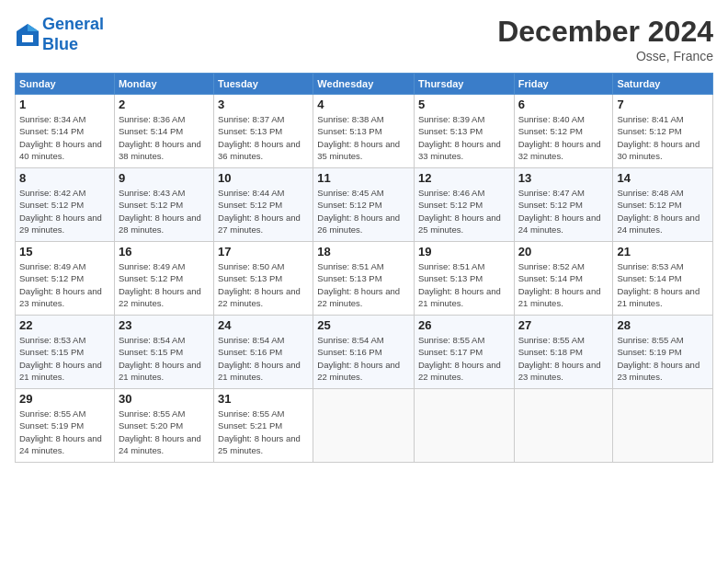 The width and height of the screenshot is (728, 563). Describe the element at coordinates (605, 56) in the screenshot. I see `location: Osse, France` at that location.